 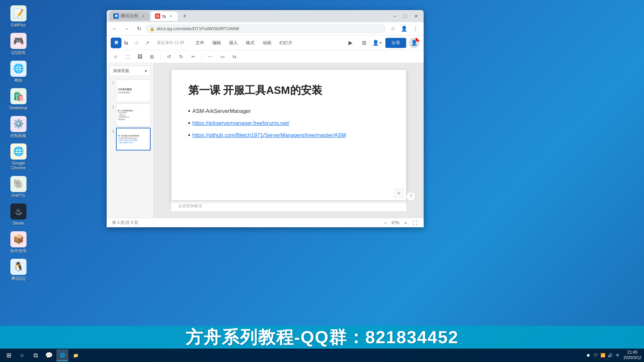 What do you see at coordinates (130, 71) in the screenshot?
I see `add-page-button: 添加页面 ▾` at bounding box center [130, 71].